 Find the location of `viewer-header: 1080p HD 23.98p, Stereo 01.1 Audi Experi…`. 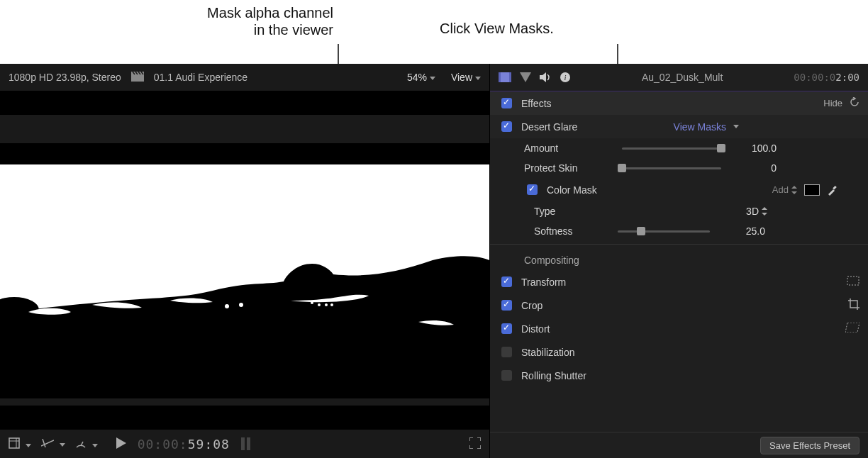

viewer-header: 1080p HD 23.98p, Stereo 01.1 Audi Experi… is located at coordinates (245, 77).